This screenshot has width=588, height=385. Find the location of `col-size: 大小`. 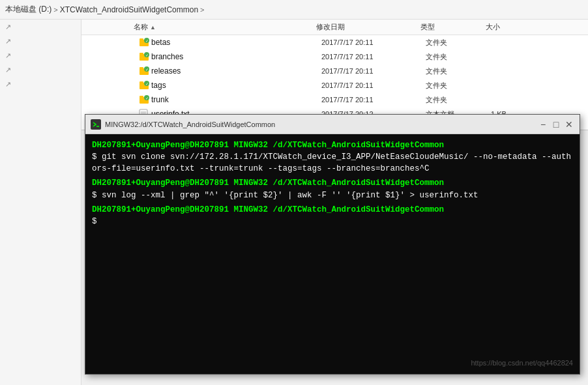

col-size: 大小 is located at coordinates (512, 27).